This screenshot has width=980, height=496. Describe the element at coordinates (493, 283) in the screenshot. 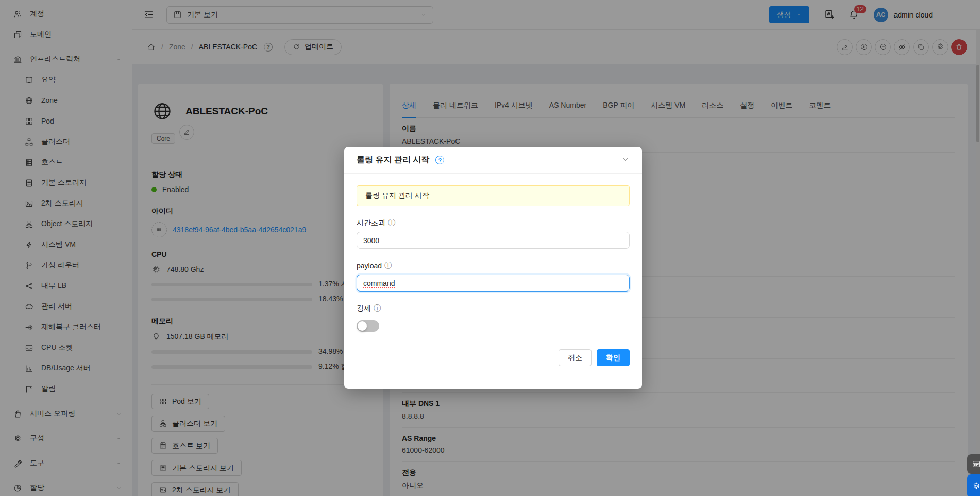

I see `payload-input: command` at that location.